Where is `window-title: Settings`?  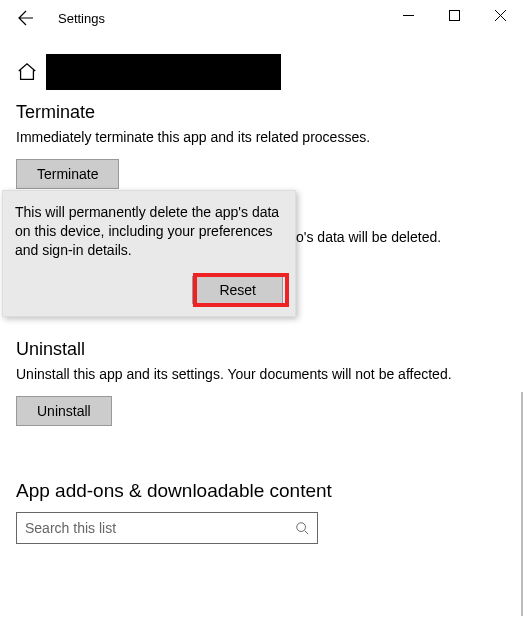 window-title: Settings is located at coordinates (82, 18).